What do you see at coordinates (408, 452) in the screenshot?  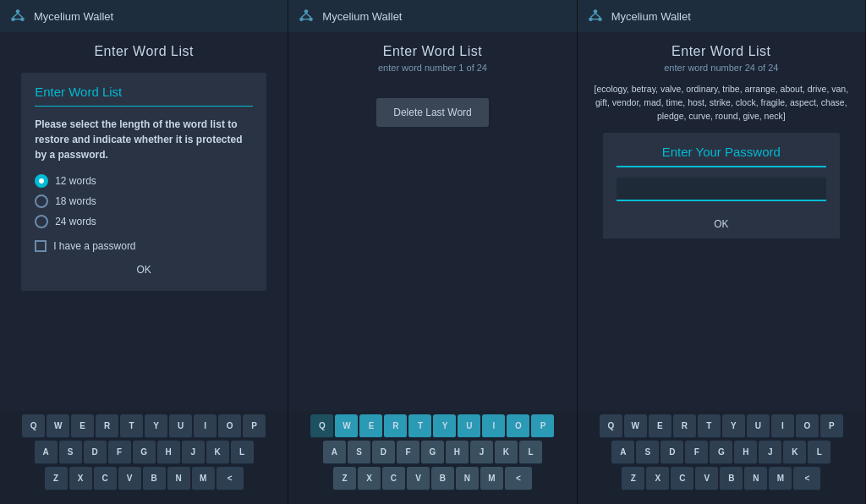 I see `key2-f: F` at bounding box center [408, 452].